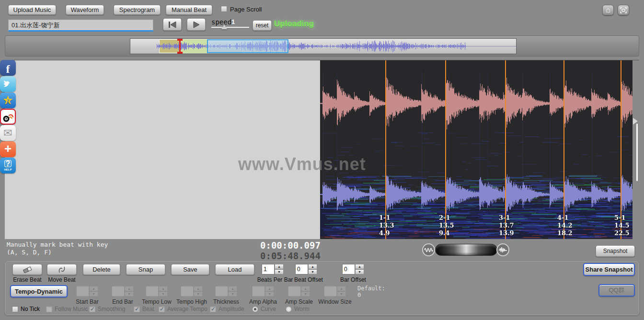  I want to click on amp-scale-input, so click(294, 291).